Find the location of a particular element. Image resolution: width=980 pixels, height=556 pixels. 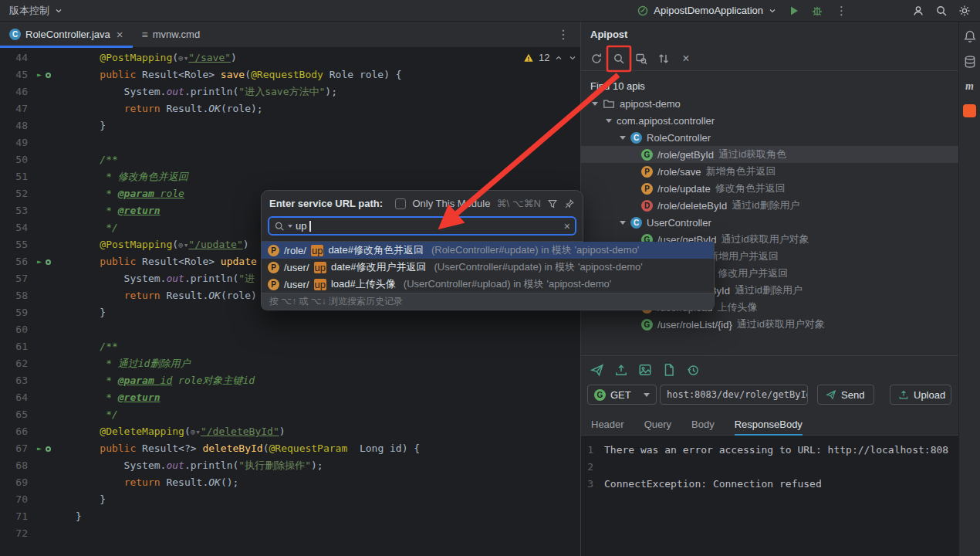

export-image-icon is located at coordinates (645, 370).